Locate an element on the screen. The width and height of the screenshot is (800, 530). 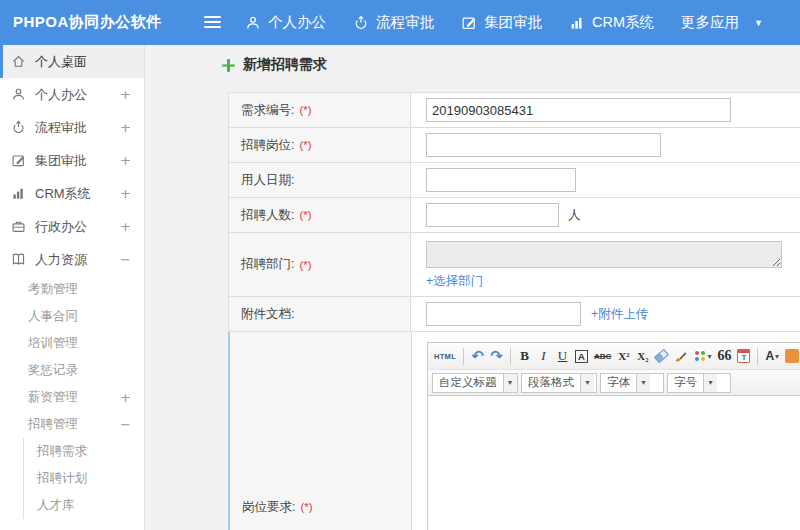
sidebar-item-recruit-plan: 招聘计划 is located at coordinates (84, 478).